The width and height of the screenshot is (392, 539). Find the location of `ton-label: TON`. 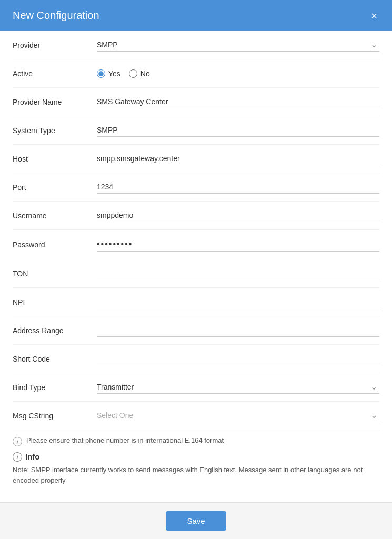

ton-label: TON is located at coordinates (55, 274).